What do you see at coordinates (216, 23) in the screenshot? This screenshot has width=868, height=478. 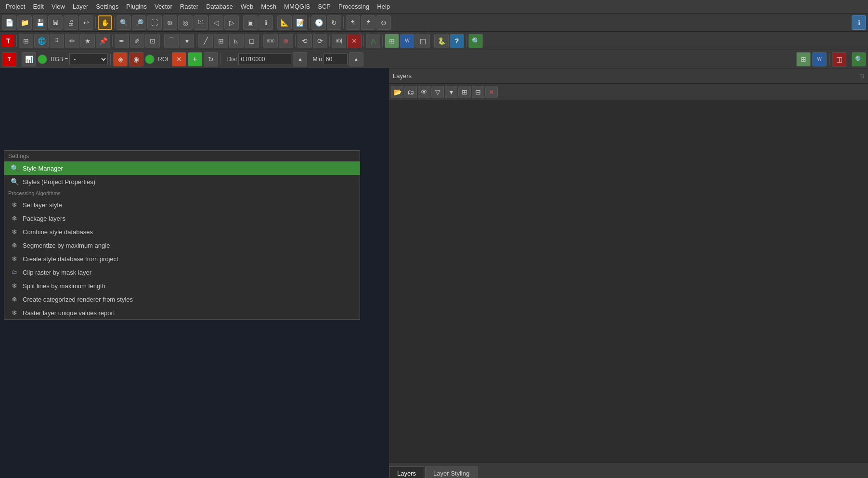 I see `zoom-last-button: ◁` at bounding box center [216, 23].